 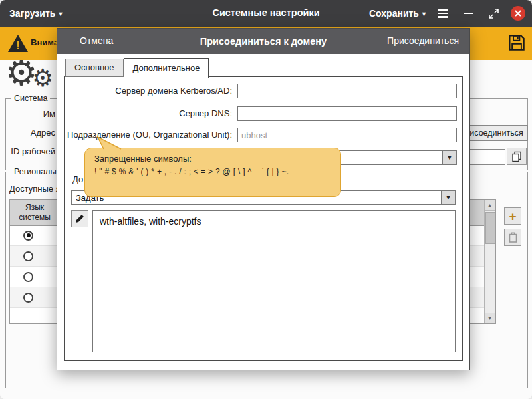 What do you see at coordinates (398, 13) in the screenshot?
I see `save-menu-button: Сохранить ▾` at bounding box center [398, 13].